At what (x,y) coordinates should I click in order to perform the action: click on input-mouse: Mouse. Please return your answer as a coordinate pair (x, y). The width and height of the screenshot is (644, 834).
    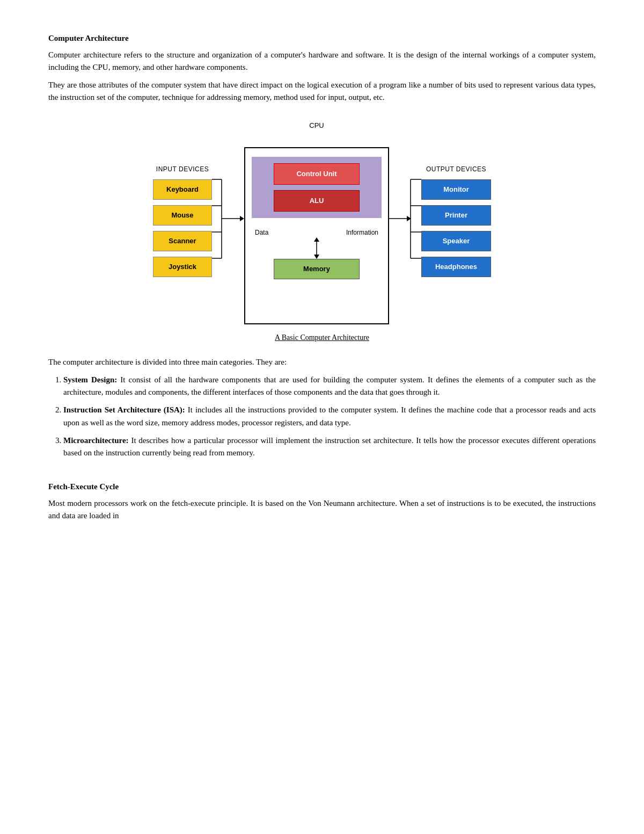
    Looking at the image, I should click on (182, 215).